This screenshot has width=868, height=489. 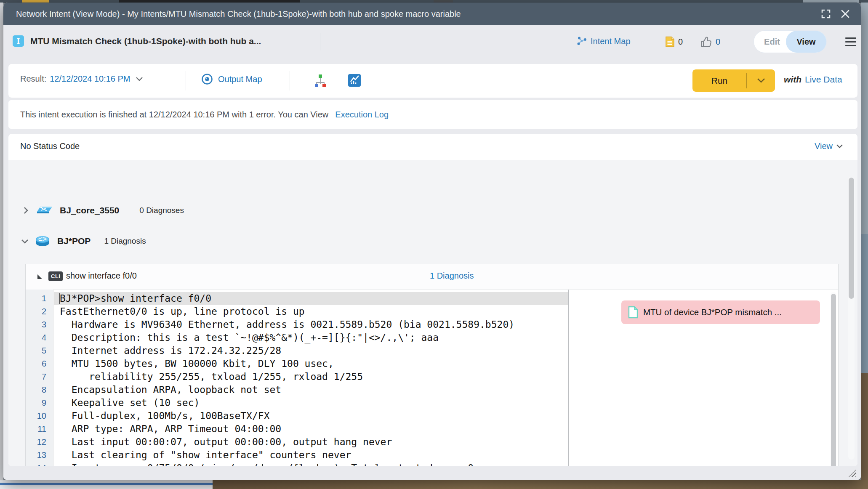 What do you see at coordinates (718, 42) in the screenshot?
I see `like-count: 0` at bounding box center [718, 42].